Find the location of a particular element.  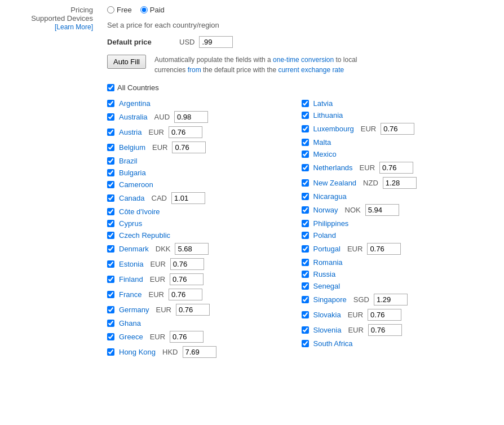

price-input-belgium is located at coordinates (189, 148).